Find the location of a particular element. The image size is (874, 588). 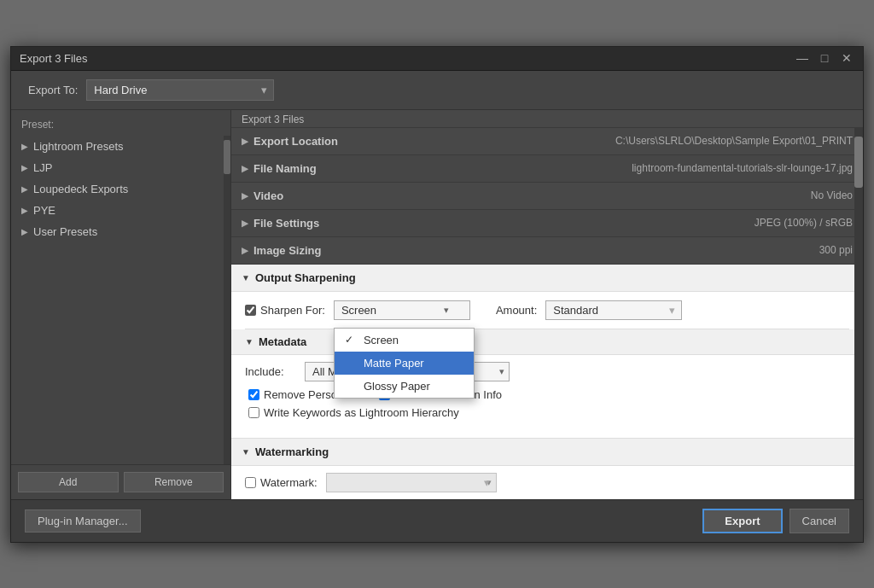

output-sharpening-title: ▼ Output Sharpening is located at coordinates (299, 278).